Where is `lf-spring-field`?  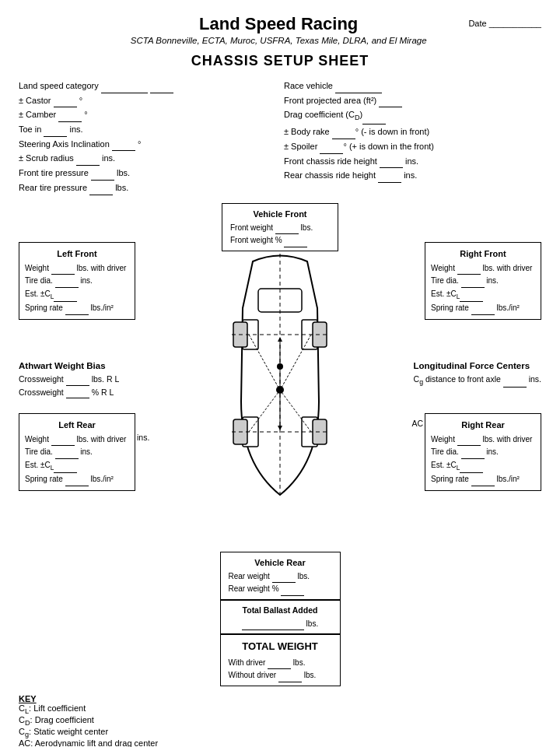
lf-spring-field is located at coordinates (77, 310).